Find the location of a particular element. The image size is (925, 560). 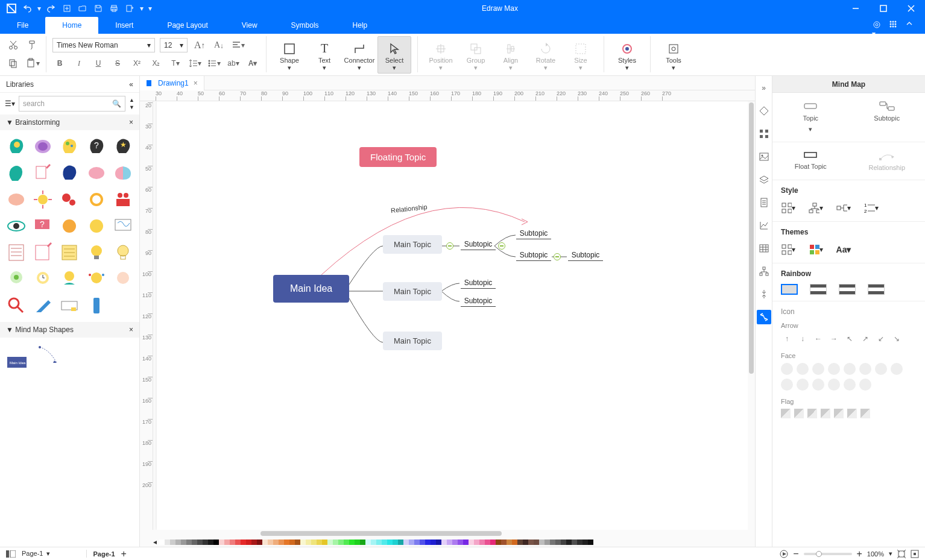

align-icon: ▾ is located at coordinates (238, 45).